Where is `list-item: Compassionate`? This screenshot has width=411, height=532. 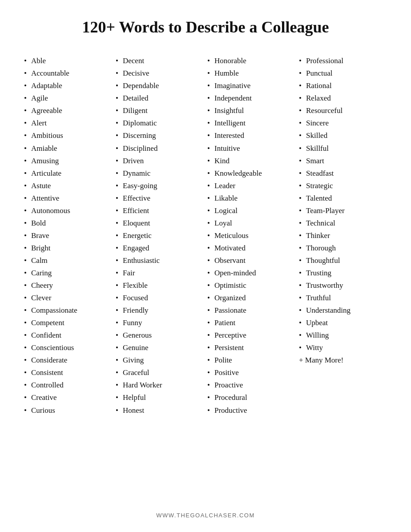 list-item: Compassionate is located at coordinates (68, 310).